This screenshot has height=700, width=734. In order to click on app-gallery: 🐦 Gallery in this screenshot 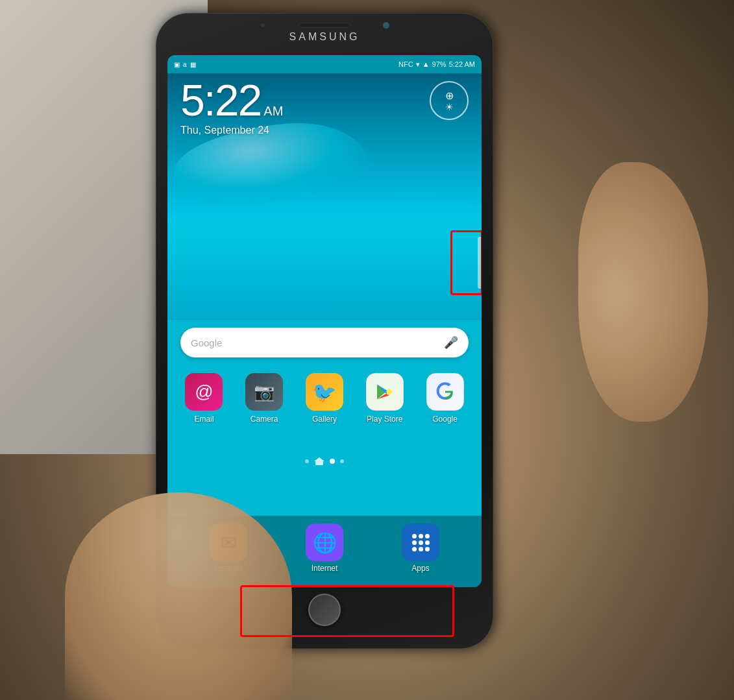, I will do `click(324, 398)`.